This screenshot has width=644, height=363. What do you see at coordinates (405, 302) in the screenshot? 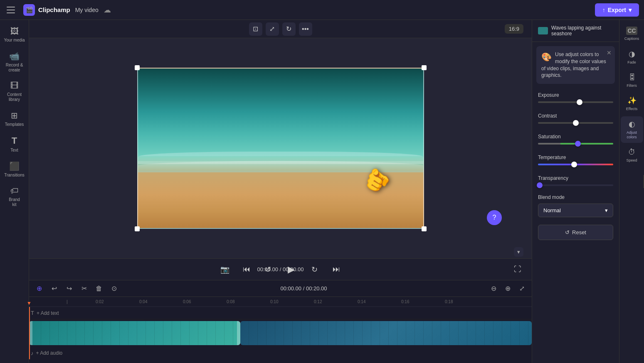
I see `ruler-mark-8: 0:16` at bounding box center [405, 302].